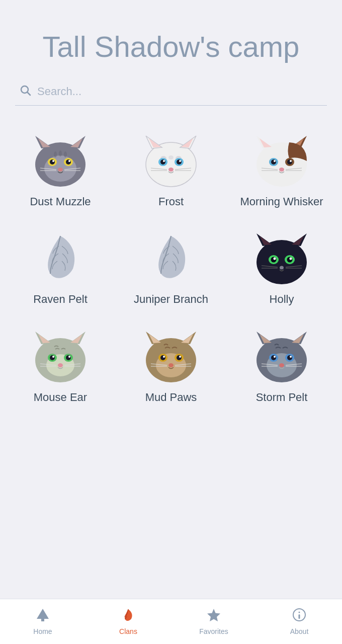  Describe the element at coordinates (214, 617) in the screenshot. I see `star-icon` at that location.